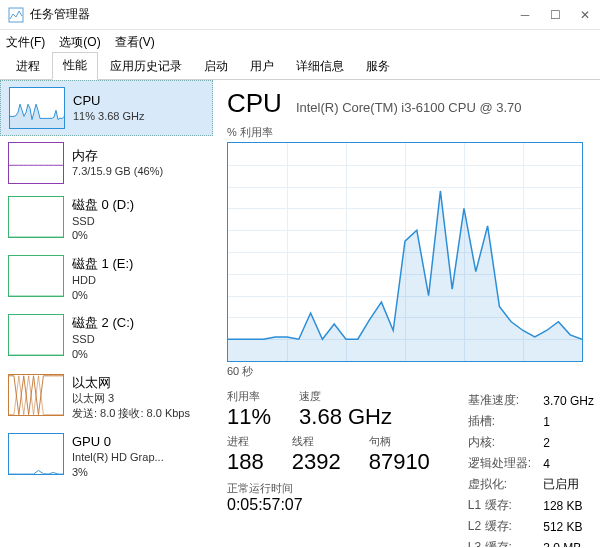 The image size is (600, 548). Describe the element at coordinates (531, 542) in the screenshot. I see `stat-row: L3 缓存:3.0 MB` at that location.